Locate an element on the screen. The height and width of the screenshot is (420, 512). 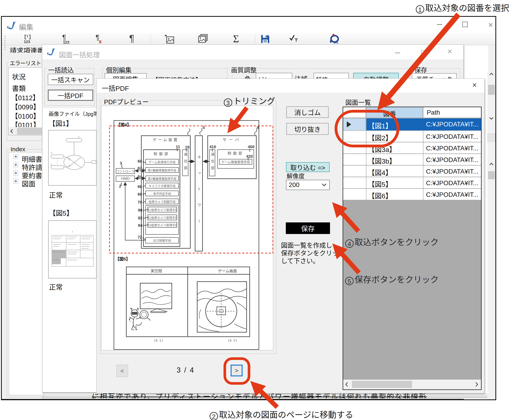
svg-text: x is located at coordinates (100, 41).